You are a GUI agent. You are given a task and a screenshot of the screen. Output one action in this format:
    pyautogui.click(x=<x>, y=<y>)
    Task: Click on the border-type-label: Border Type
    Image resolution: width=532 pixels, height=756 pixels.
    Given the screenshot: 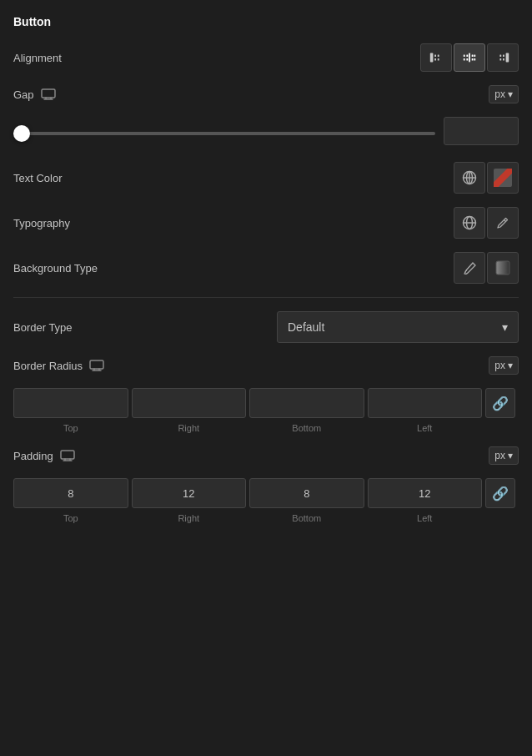 What is the action you would take?
    pyautogui.click(x=43, y=327)
    